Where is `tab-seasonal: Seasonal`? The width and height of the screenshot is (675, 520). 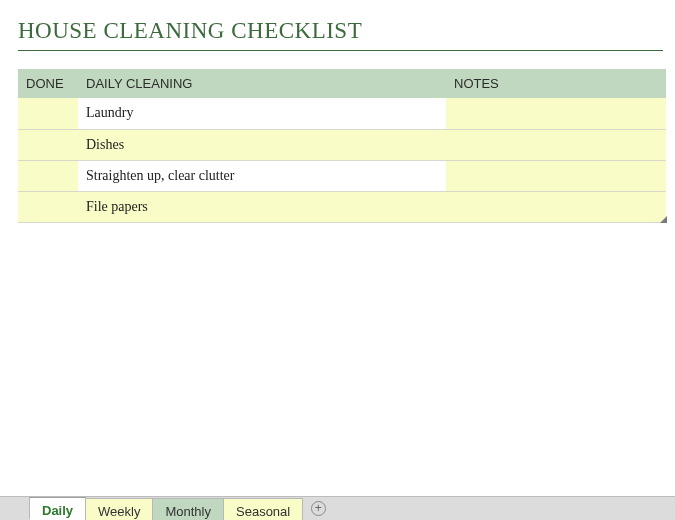
tab-seasonal: Seasonal is located at coordinates (263, 509).